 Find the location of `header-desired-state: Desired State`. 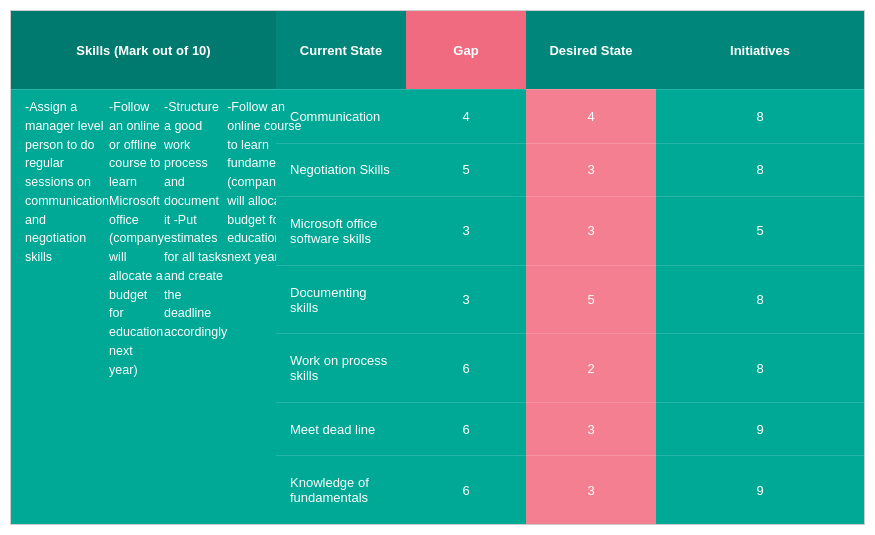

header-desired-state: Desired State is located at coordinates (591, 50).